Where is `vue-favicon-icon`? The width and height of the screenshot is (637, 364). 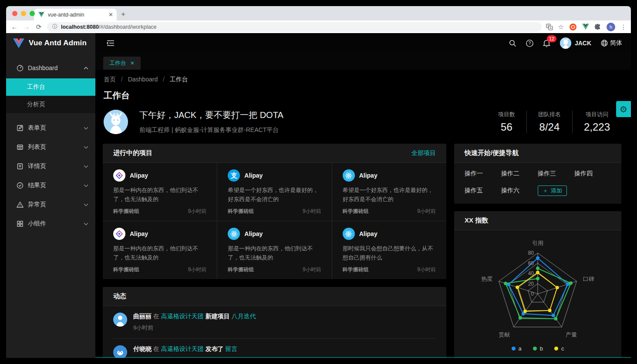 vue-favicon-icon is located at coordinates (41, 15).